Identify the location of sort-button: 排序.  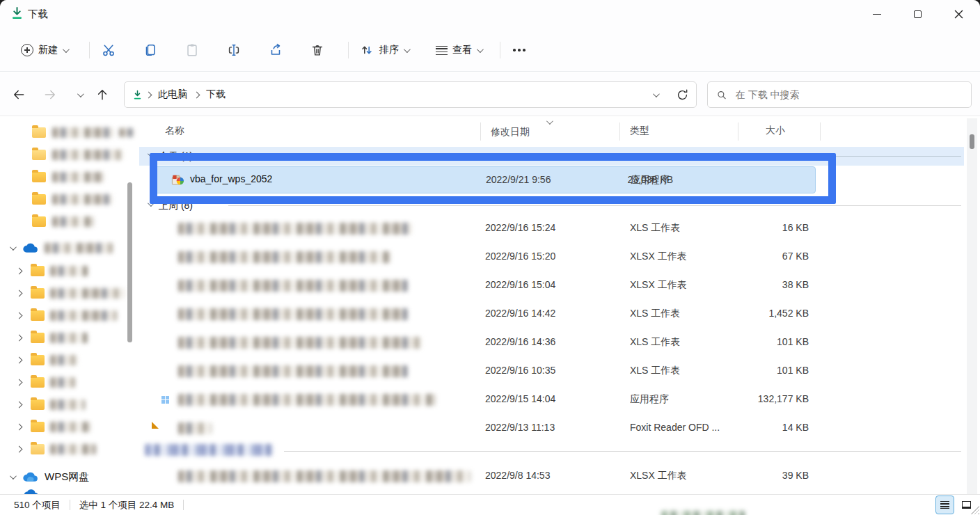
(384, 50).